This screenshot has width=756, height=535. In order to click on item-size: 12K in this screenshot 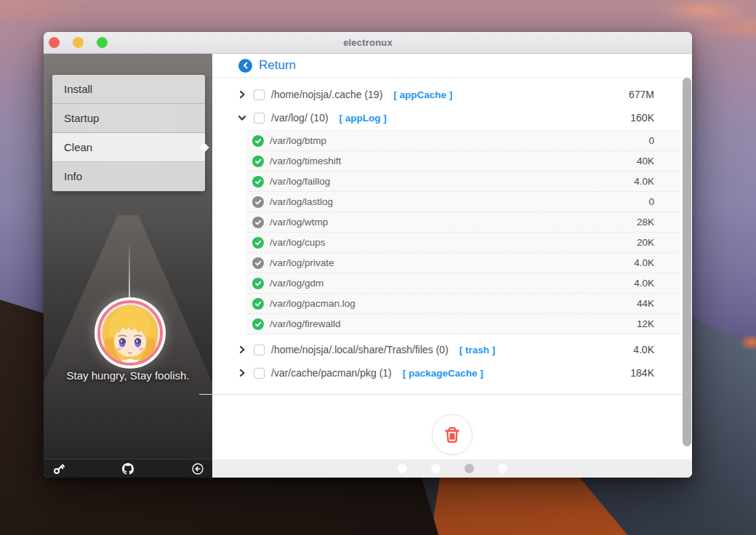, I will do `click(646, 324)`.